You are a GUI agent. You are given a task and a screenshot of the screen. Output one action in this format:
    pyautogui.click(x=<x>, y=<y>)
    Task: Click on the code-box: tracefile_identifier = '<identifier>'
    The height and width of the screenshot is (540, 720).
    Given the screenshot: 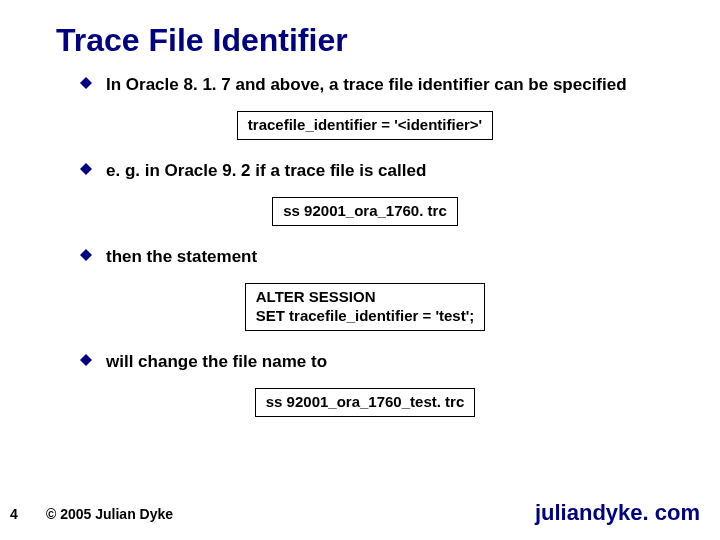 What is the action you would take?
    pyautogui.click(x=365, y=126)
    